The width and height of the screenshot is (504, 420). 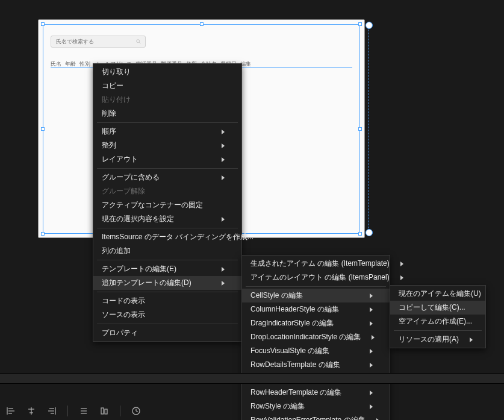 What do you see at coordinates (167, 219) in the screenshot?
I see `menu-set-selection: 現在の選択内容を設定` at bounding box center [167, 219].